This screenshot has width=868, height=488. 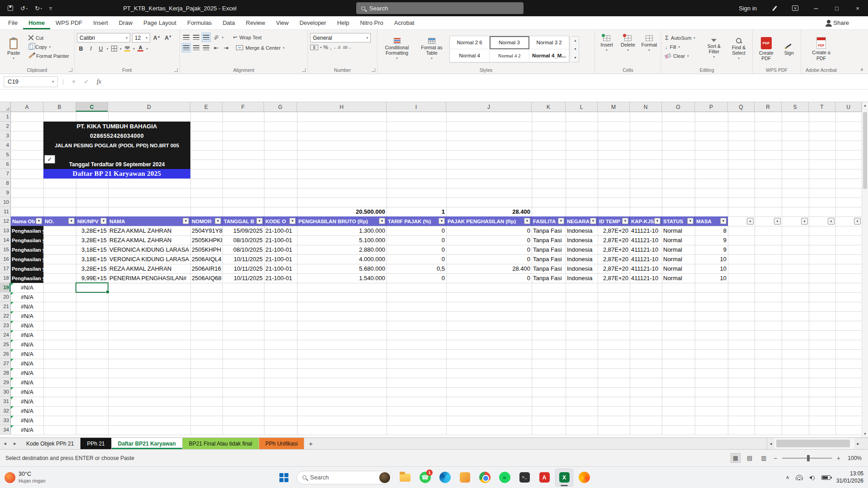 I want to click on row-header-16: 16, so click(x=5, y=259).